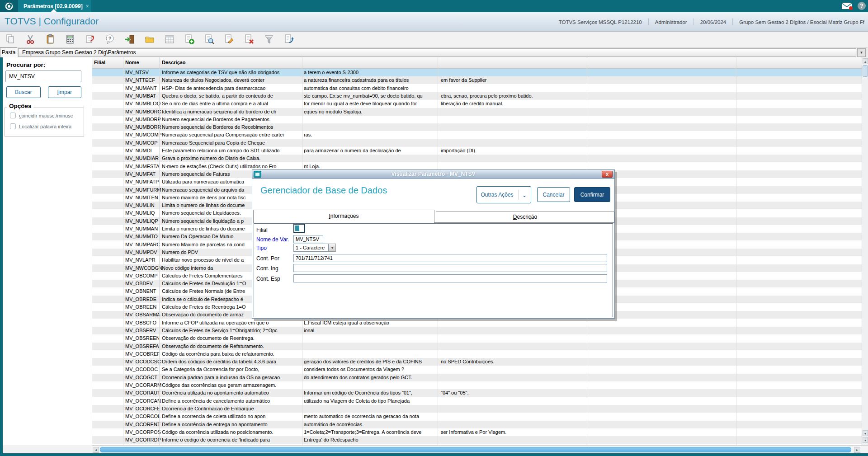 The height and width of the screenshot is (456, 868). What do you see at coordinates (865, 251) in the screenshot?
I see `vertical-scrollbar: ▲ ▼ ▼` at bounding box center [865, 251].